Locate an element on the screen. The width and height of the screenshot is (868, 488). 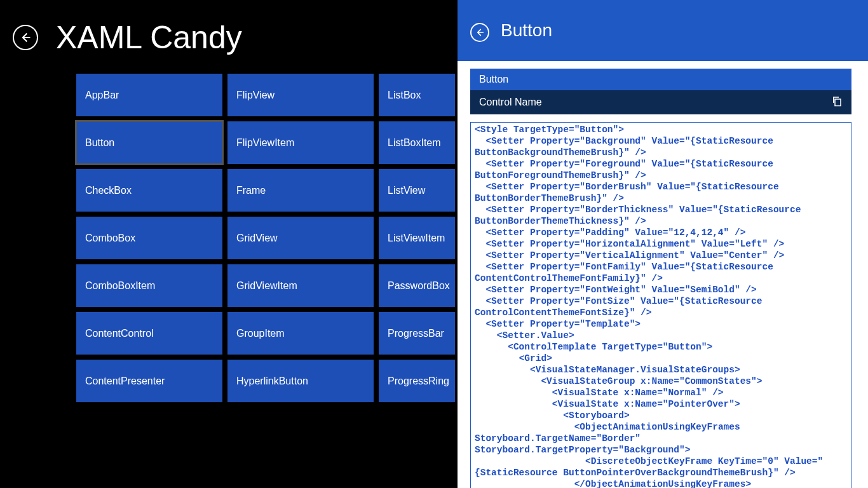
tile-listview: ListView is located at coordinates (417, 191).